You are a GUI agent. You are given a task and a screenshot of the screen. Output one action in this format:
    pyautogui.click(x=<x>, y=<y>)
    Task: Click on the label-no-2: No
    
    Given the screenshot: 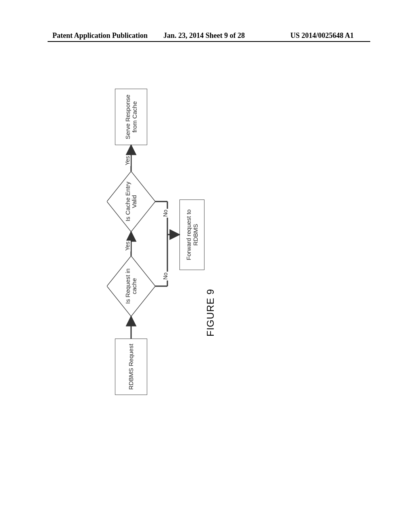 What is the action you would take?
    pyautogui.click(x=165, y=213)
    